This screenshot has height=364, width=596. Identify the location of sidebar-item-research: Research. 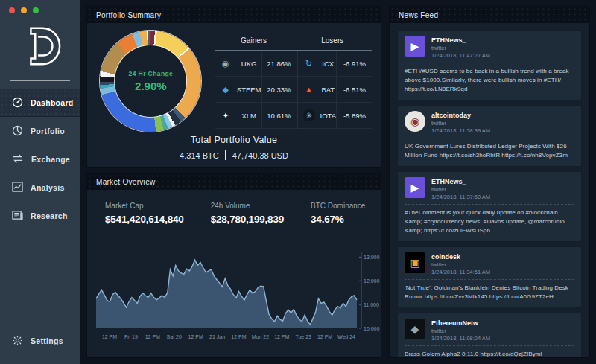
(40, 216).